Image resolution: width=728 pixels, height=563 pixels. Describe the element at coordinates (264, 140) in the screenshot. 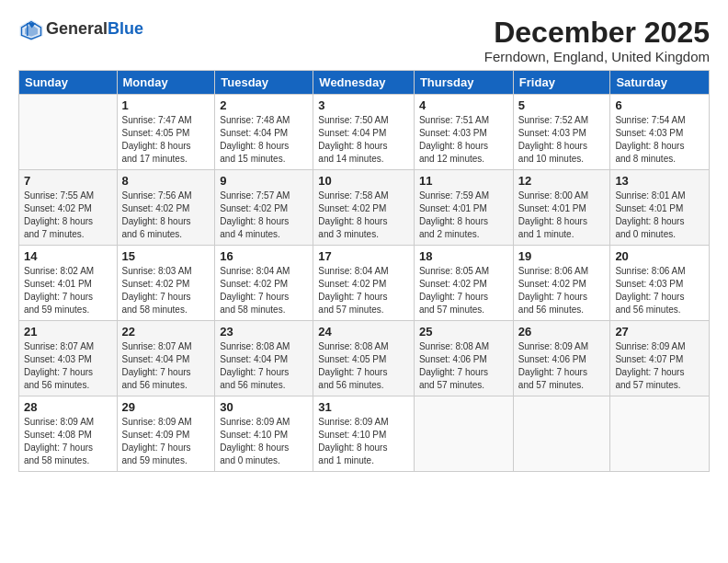

I see `day-info: Sunrise: 7:48 AM Sunset: 4:04 PM Dayligh…` at that location.